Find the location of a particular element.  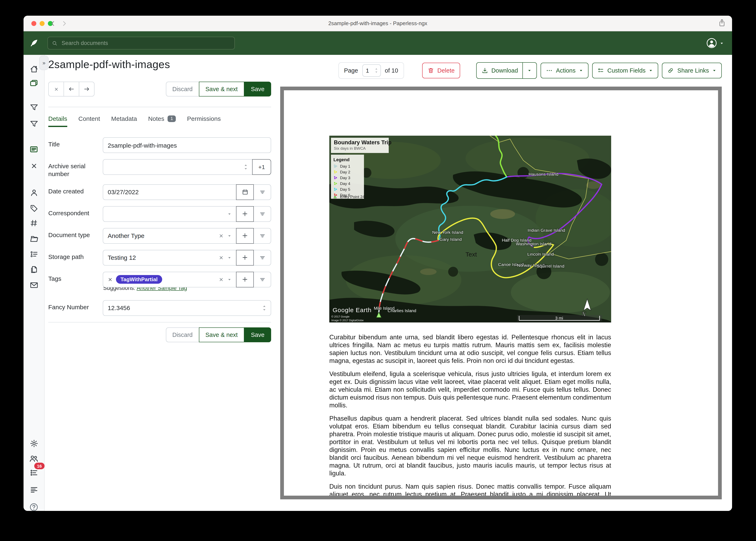

minimize-window-button is located at coordinates (42, 23).